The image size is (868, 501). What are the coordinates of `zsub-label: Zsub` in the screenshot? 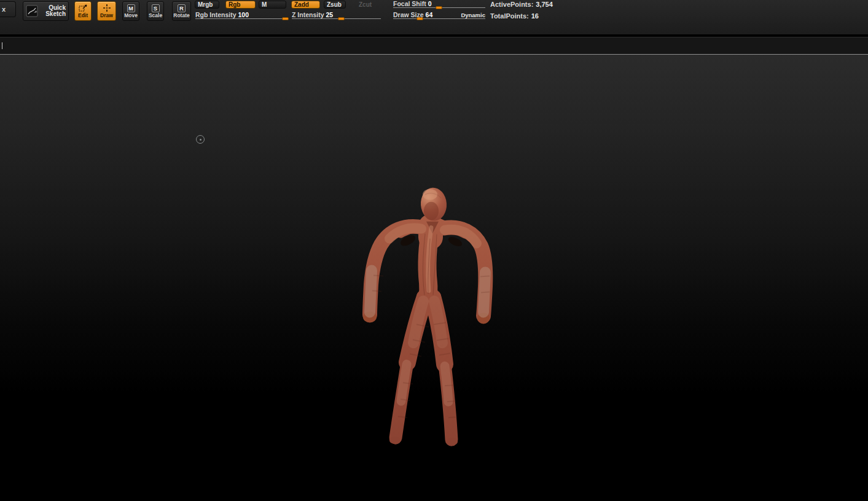 It's located at (334, 5).